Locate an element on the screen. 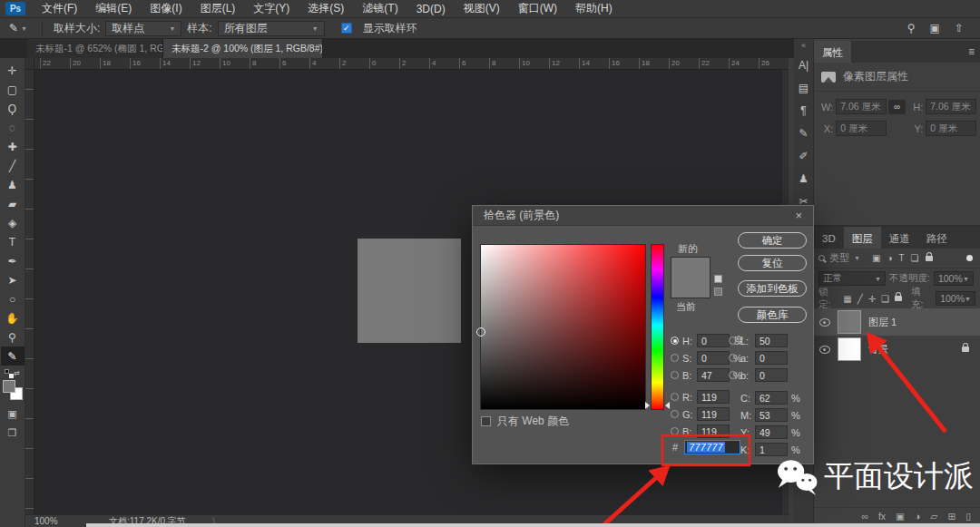 The image size is (980, 527). height-field: 7.06 厘米 is located at coordinates (951, 107).